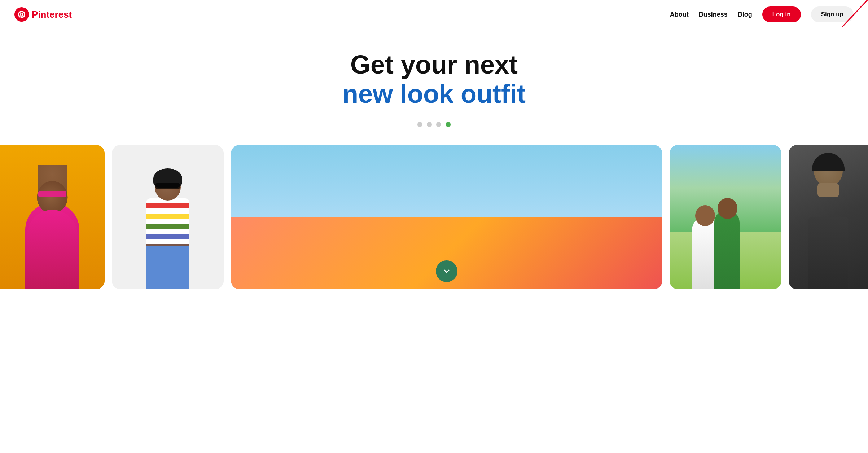 The width and height of the screenshot is (868, 453). I want to click on logo-text: Pinterest, so click(52, 14).